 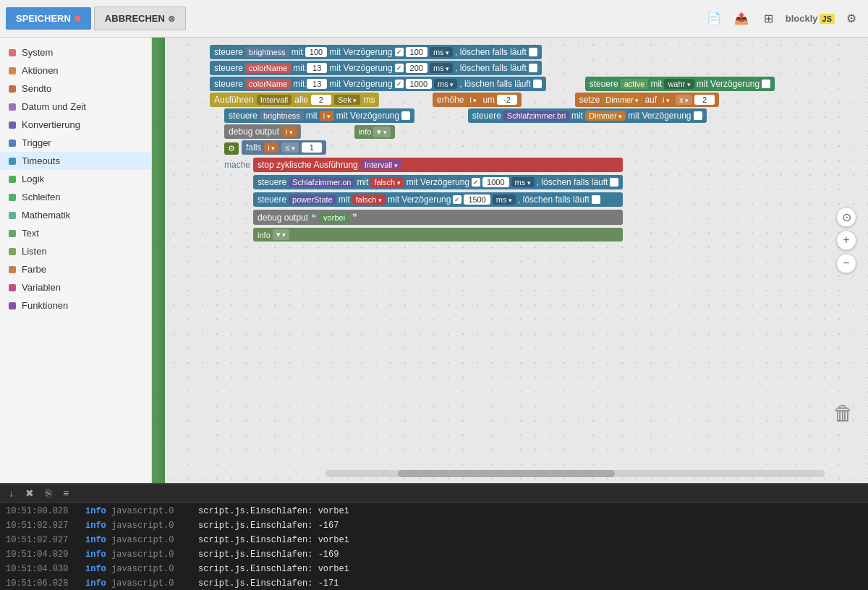 I want to click on sidebar-item-system: System, so click(x=75, y=52).